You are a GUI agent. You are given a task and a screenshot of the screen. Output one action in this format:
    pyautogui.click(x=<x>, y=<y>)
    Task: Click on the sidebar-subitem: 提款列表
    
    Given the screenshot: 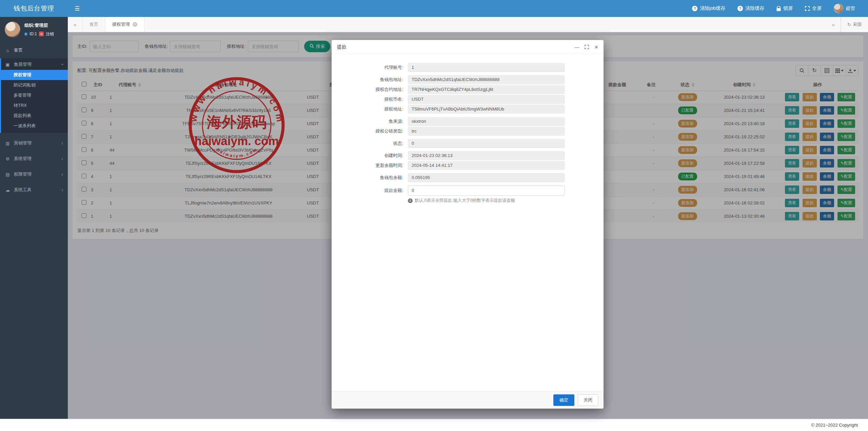 What is the action you would take?
    pyautogui.click(x=35, y=116)
    